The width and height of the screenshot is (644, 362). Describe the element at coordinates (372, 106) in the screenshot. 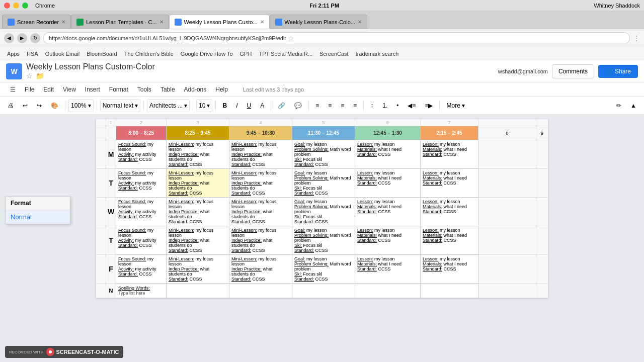

I see `line-spacing-button: ↕` at that location.